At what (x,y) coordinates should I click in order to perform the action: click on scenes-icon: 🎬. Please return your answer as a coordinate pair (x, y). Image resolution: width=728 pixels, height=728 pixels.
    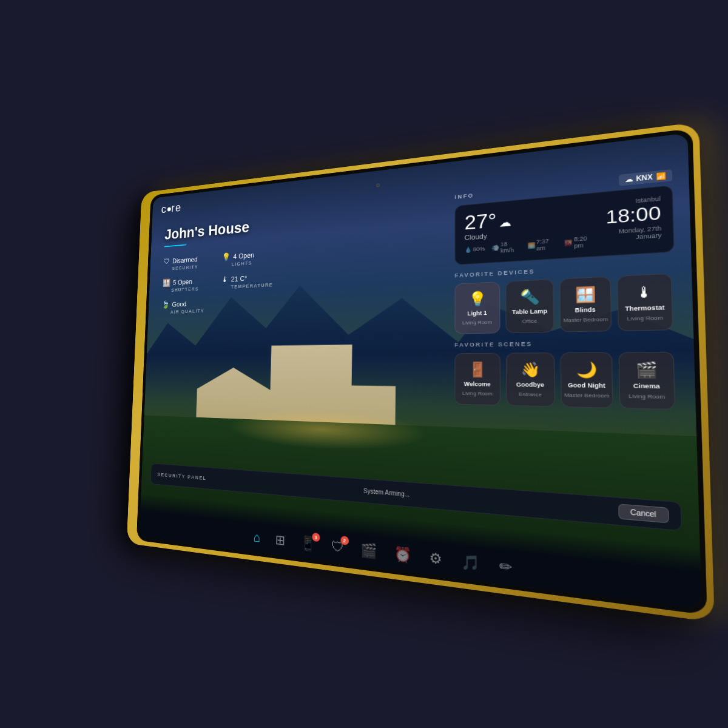
    Looking at the image, I should click on (369, 551).